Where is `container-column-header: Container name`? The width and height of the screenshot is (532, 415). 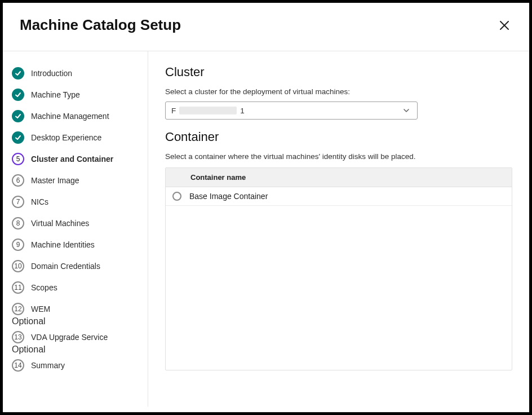
container-column-header: Container name is located at coordinates (339, 178).